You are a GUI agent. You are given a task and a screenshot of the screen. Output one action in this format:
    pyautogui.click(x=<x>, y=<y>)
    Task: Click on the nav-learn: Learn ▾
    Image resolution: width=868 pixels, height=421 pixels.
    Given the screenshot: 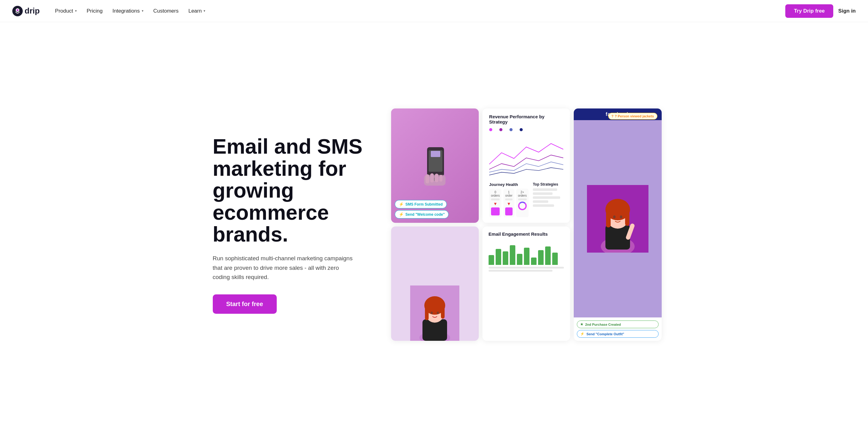 What is the action you would take?
    pyautogui.click(x=197, y=11)
    